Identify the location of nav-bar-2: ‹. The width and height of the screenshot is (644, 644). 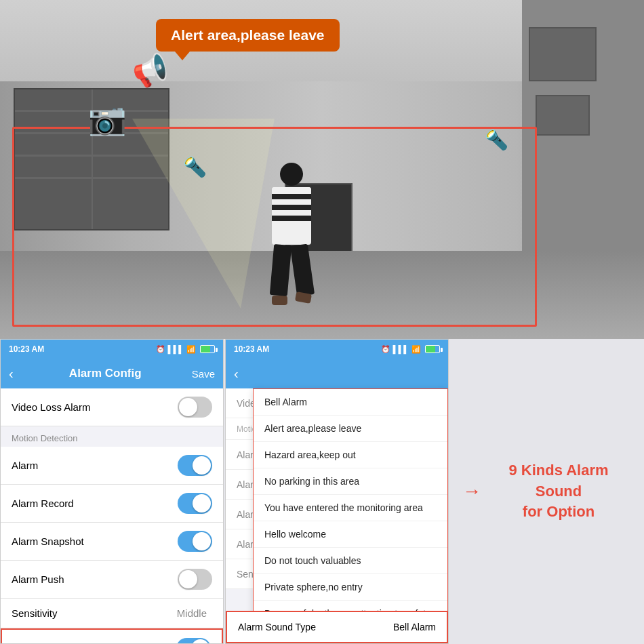
(337, 374).